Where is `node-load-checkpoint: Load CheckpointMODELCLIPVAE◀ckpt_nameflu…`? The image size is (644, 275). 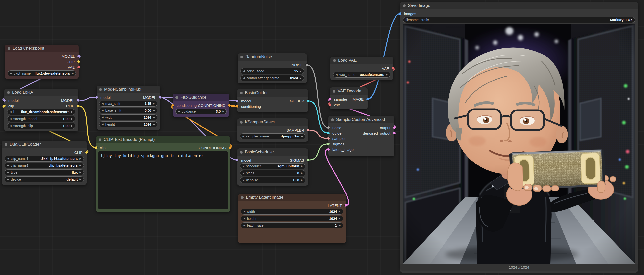 node-load-checkpoint: Load CheckpointMODELCLIPVAE◀ckpt_nameflu… is located at coordinates (42, 62).